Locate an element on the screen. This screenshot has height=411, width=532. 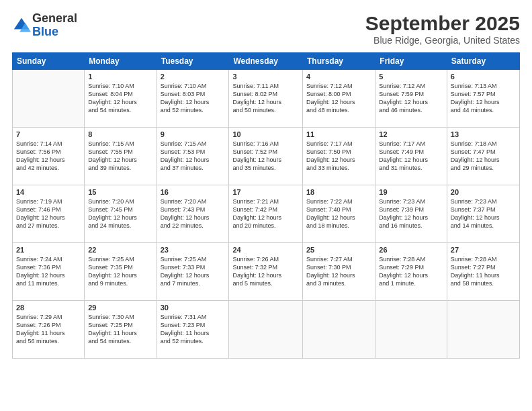
calendar-week-row: 1Sunrise: 7:10 AM Sunset: 8:04 PM Daylig… is located at coordinates (266, 99).